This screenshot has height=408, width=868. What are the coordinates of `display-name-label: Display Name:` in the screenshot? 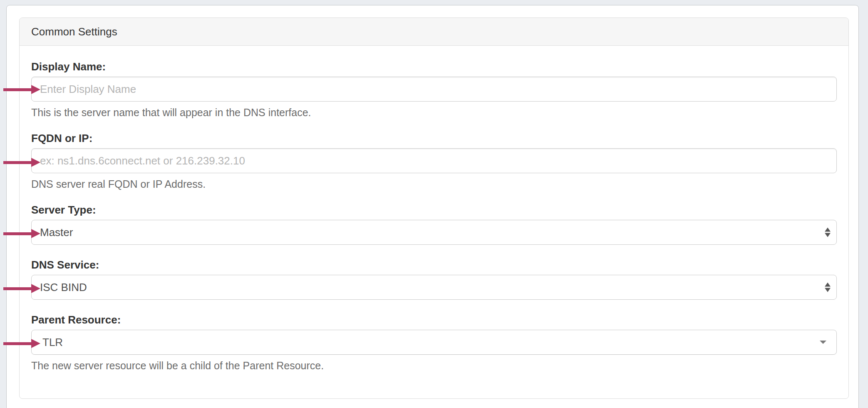 It's located at (434, 67).